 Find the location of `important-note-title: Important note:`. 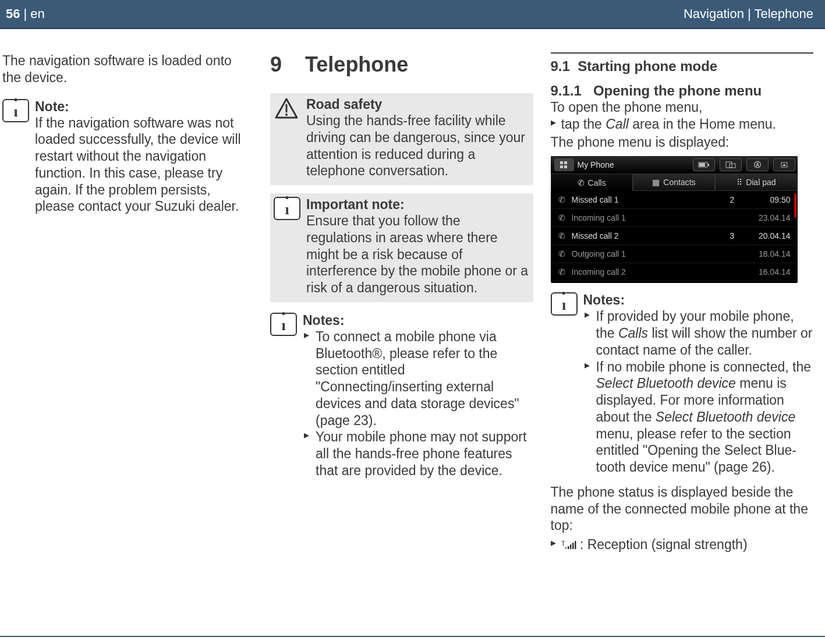

important-note-title: Important note: is located at coordinates (417, 205).